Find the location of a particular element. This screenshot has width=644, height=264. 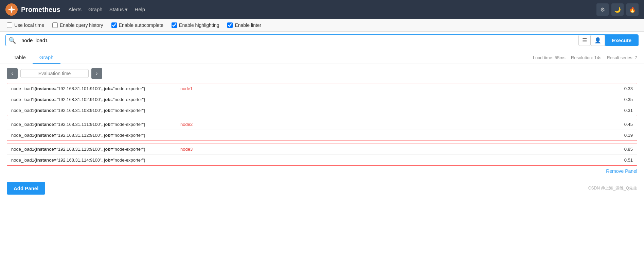

result-value: 0.31 is located at coordinates (623, 110).